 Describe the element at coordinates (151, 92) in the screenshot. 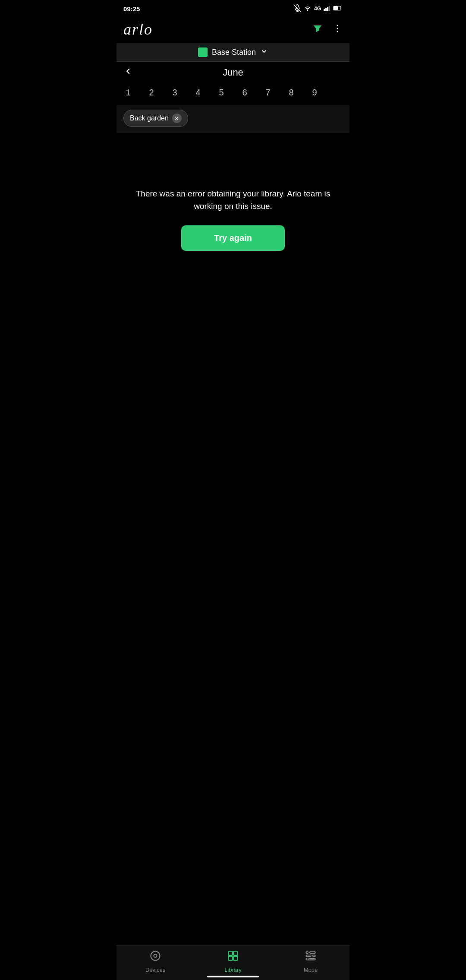

I see `date-2: 2` at that location.